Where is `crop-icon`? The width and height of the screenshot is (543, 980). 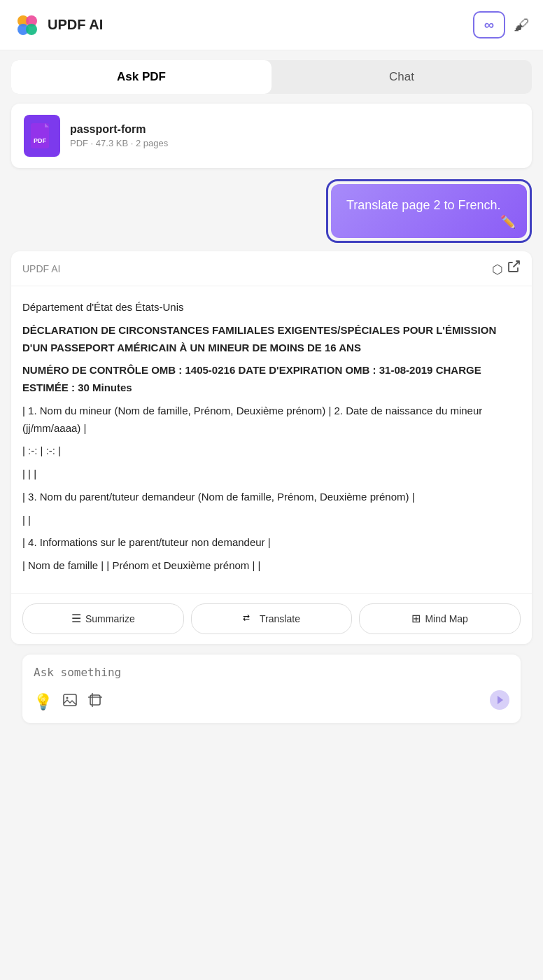 crop-icon is located at coordinates (95, 700).